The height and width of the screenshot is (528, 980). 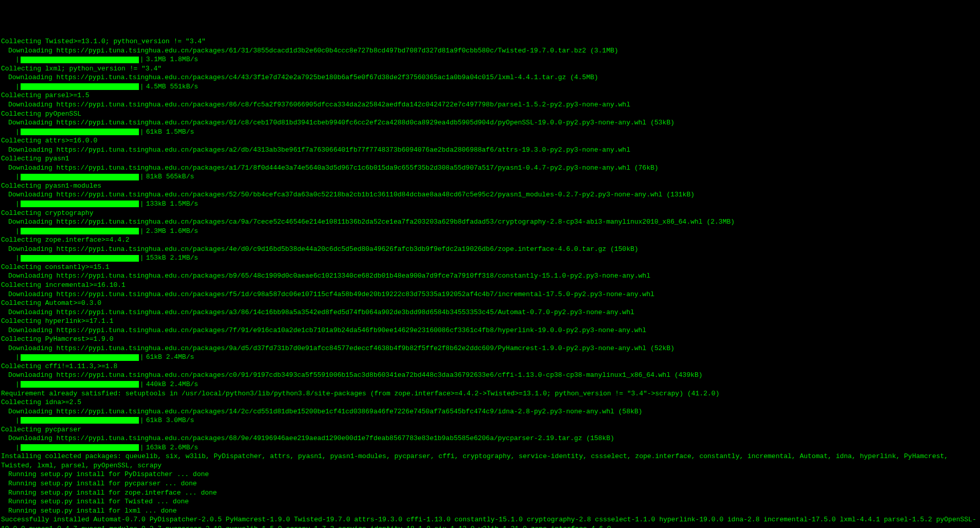 I want to click on progress-text: 81kB 565kB/s, so click(x=170, y=177).